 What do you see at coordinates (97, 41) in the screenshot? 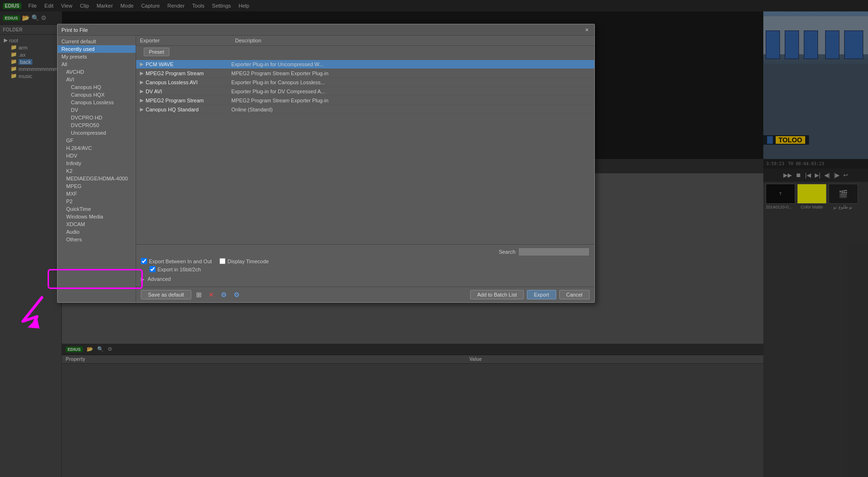
I see `tree-current-default: Current default` at bounding box center [97, 41].